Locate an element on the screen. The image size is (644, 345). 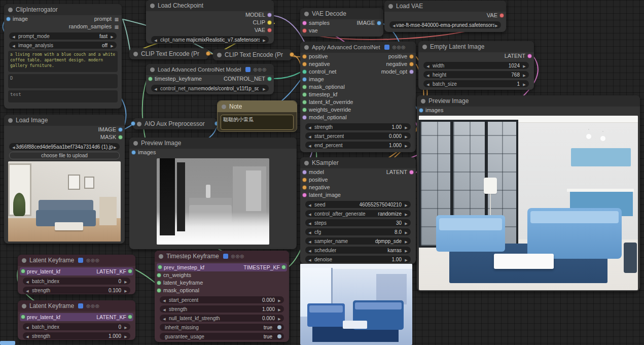
output-slot-control-net is located at coordinates (270, 79).